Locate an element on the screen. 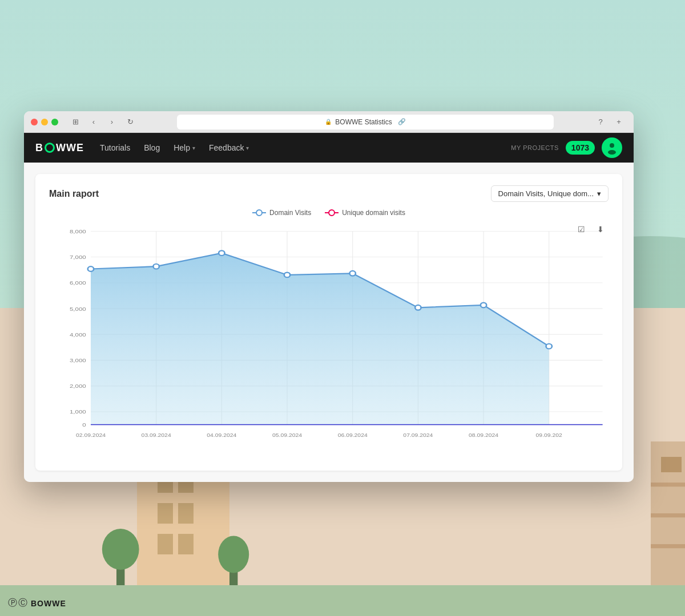 Image resolution: width=685 pixels, height=616 pixels. feedback-chevron-icon: ▾ is located at coordinates (248, 148).